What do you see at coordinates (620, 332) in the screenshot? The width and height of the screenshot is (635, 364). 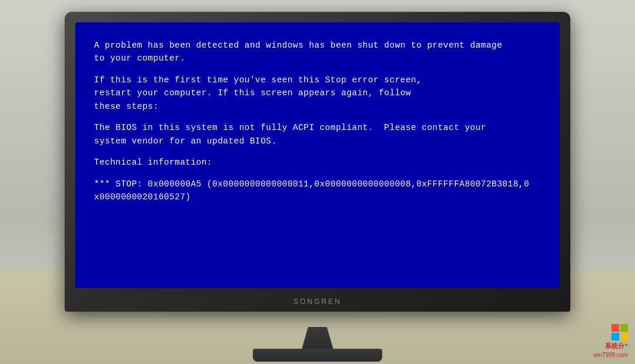 I see `windows-logo-icon` at bounding box center [620, 332].